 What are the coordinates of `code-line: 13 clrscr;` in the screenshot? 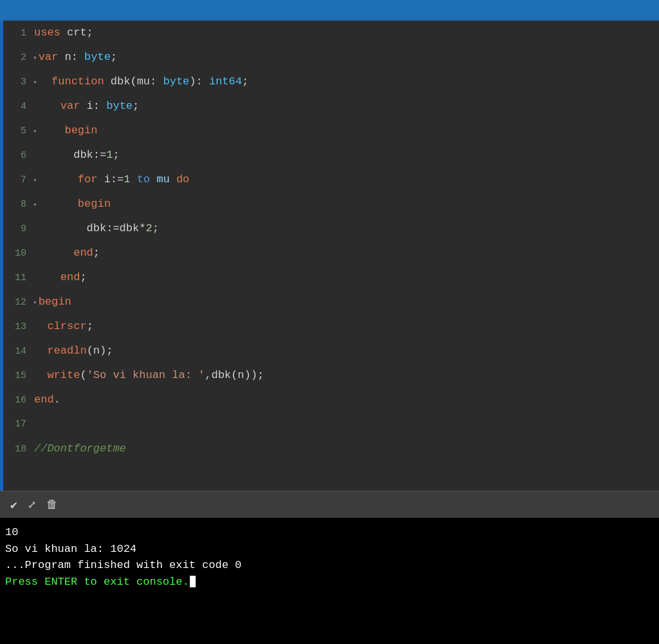 It's located at (331, 327).